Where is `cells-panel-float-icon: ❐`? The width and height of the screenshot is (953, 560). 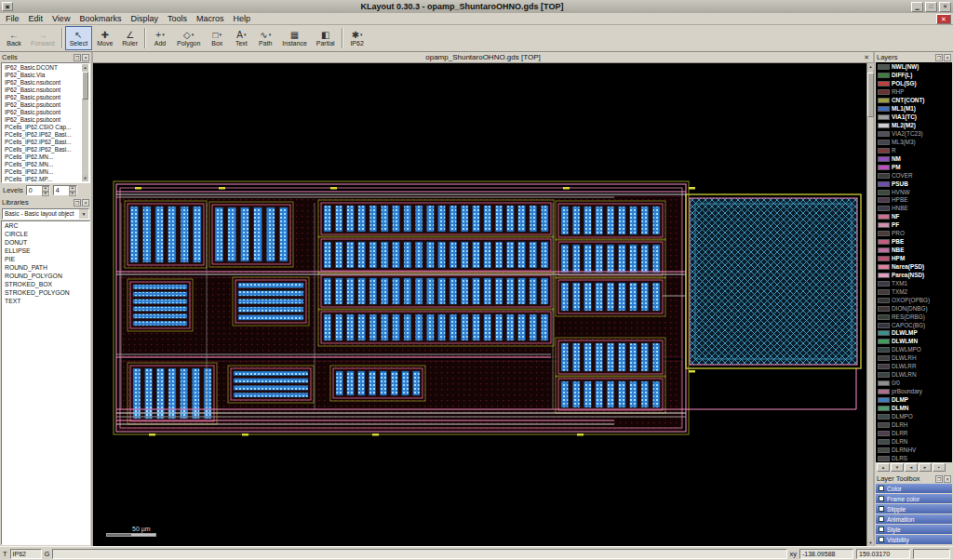 cells-panel-float-icon: ❐ is located at coordinates (77, 58).